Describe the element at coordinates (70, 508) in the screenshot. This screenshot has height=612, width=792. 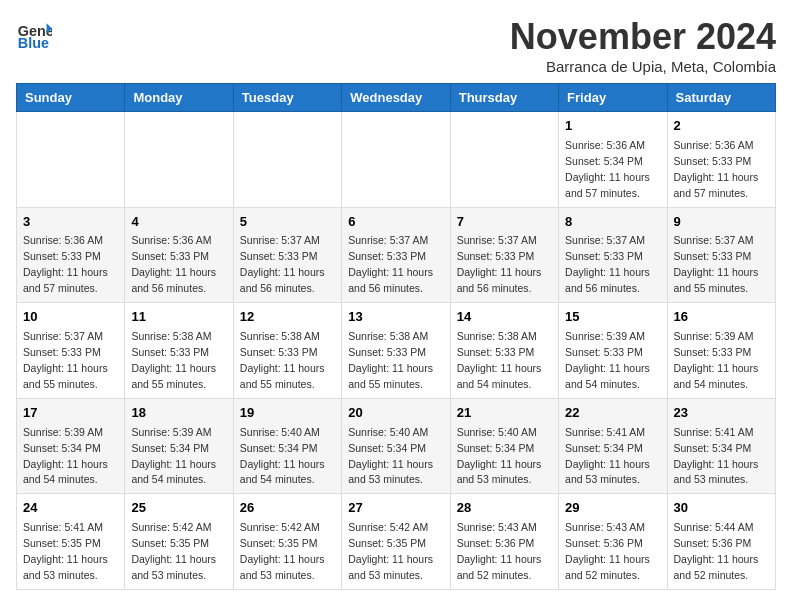
I see `day-number: 24` at that location.